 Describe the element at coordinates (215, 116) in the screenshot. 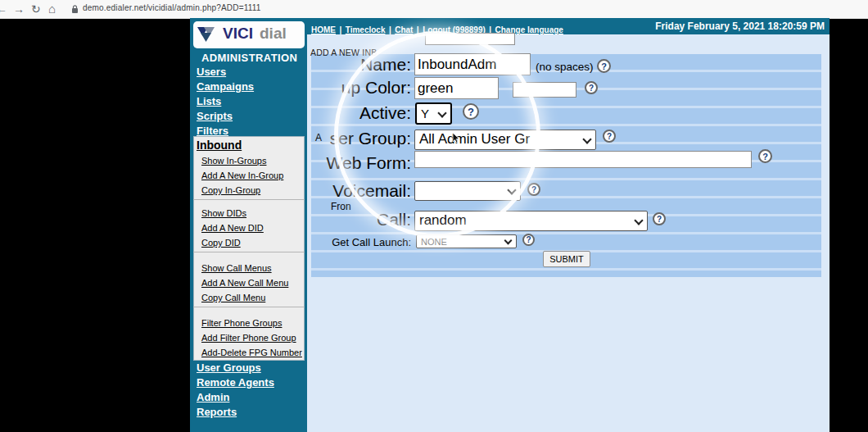

I see `sidebar-item-scripts: Scripts` at that location.